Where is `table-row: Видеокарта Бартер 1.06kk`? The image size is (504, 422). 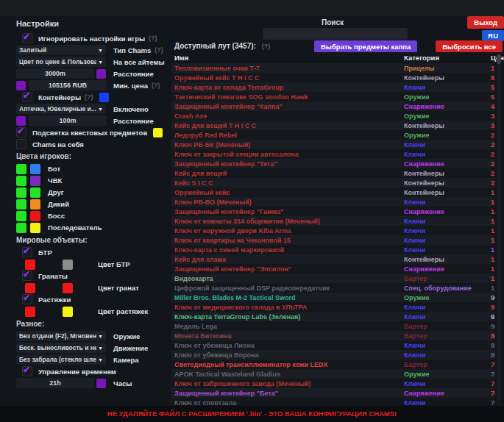
table-row: Видеокарта Бартер 1.06kk is located at coordinates (333, 278).